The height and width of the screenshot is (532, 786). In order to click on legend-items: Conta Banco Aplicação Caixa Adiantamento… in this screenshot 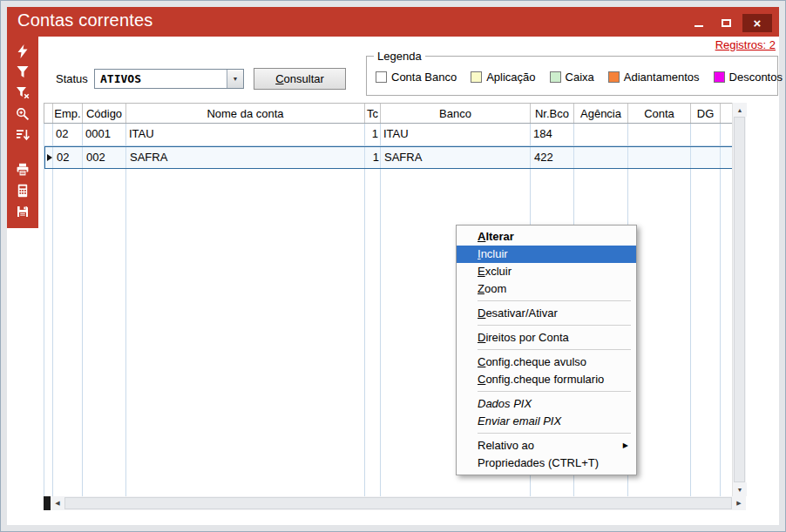, I will do `click(572, 70)`.